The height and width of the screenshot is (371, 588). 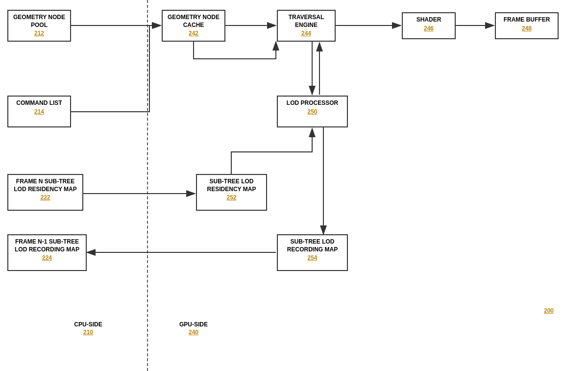 What do you see at coordinates (429, 20) in the screenshot?
I see `shader-label: SHADER` at bounding box center [429, 20].